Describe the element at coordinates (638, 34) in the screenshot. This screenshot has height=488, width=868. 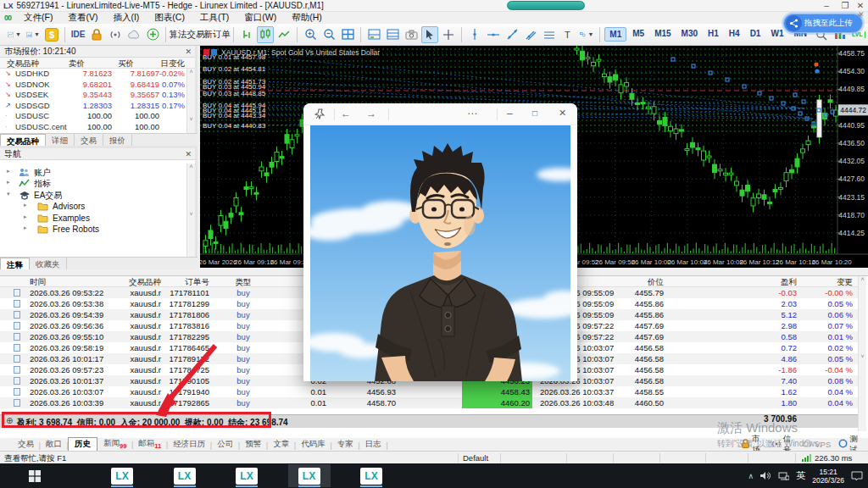
I see `timeframe-m5: M5` at that location.